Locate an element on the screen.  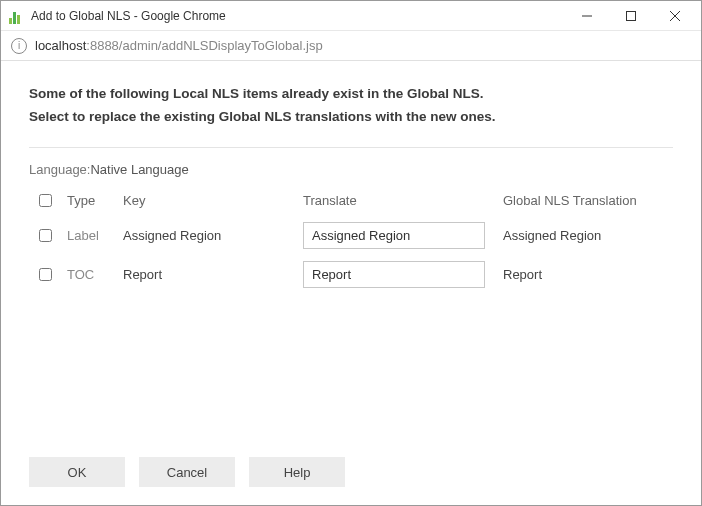
table-row: Label Assigned Region Assigned Region is located at coordinates (351, 236).